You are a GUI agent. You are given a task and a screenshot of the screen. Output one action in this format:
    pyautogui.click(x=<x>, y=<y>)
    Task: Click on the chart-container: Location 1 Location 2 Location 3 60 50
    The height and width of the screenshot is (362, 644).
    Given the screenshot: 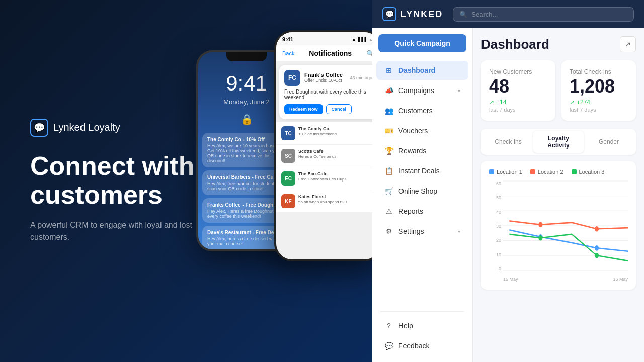 What is the action you would take?
    pyautogui.click(x=558, y=225)
    